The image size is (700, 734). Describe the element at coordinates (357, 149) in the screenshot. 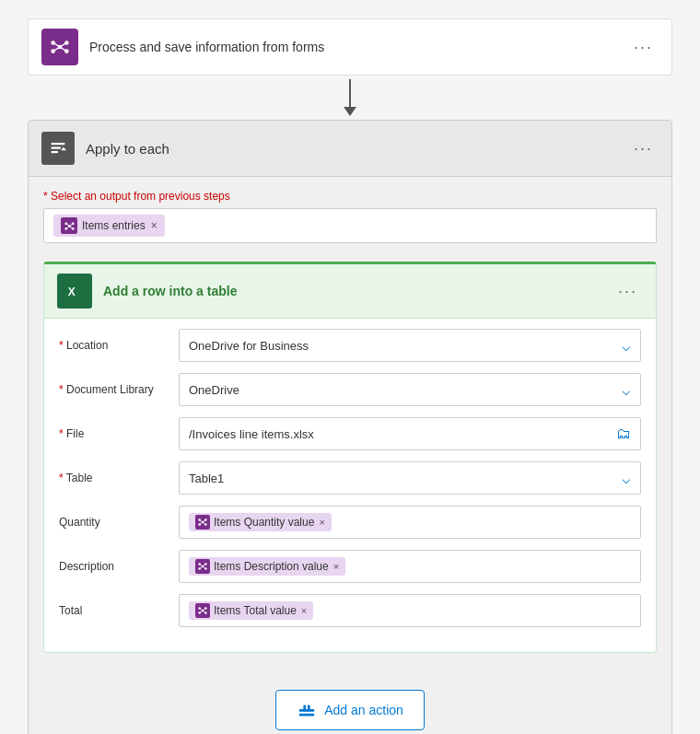

I see `apply-each-title: Apply to each` at that location.